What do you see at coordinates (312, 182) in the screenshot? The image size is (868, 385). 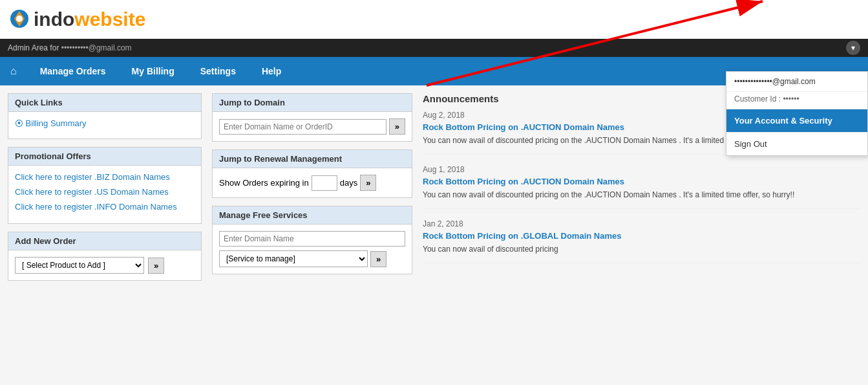 I see `renewal-row: Show Orders expiring in days »` at bounding box center [312, 182].